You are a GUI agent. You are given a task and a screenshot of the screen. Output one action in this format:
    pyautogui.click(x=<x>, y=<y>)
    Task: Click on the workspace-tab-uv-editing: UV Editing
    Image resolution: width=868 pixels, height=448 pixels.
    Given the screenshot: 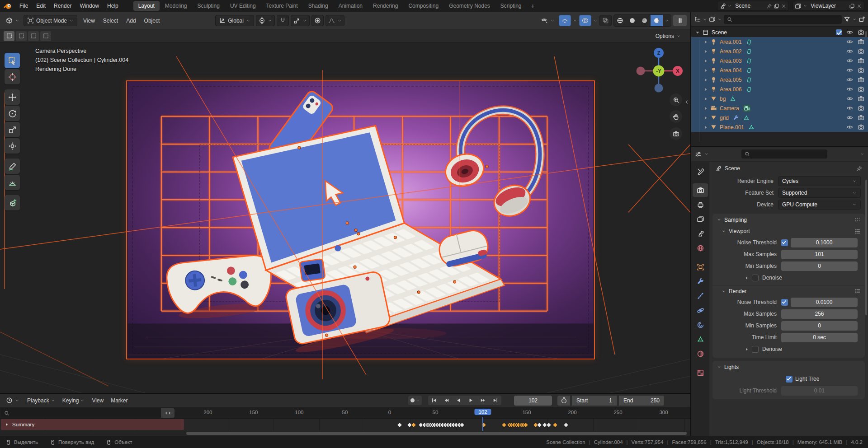 What is the action you would take?
    pyautogui.click(x=243, y=6)
    